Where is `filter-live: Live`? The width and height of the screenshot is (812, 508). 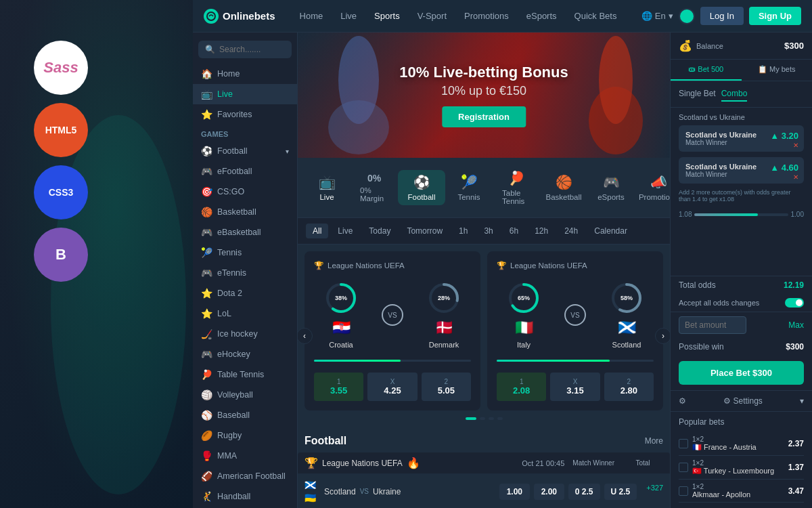
filter-live: Live is located at coordinates (345, 231).